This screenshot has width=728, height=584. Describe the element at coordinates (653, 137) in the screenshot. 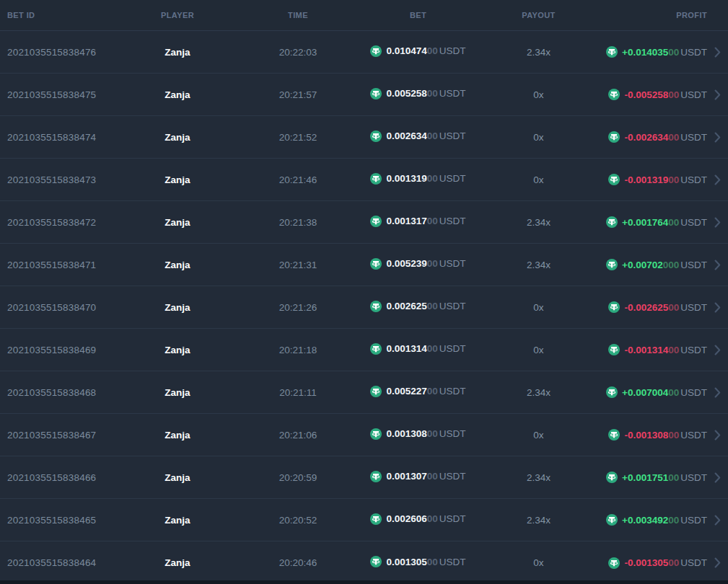

I see `profit-cell: -0.00263400USDT` at that location.